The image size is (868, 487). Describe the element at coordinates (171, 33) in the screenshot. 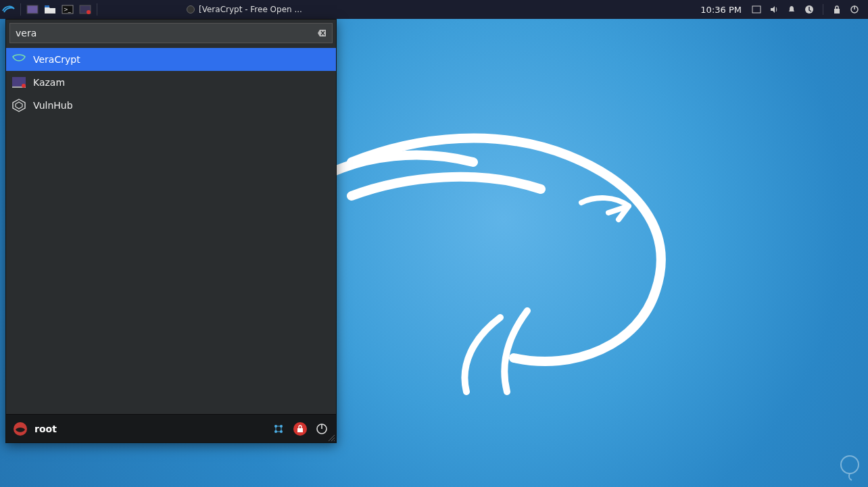

I see `search-field-wrapper` at that location.